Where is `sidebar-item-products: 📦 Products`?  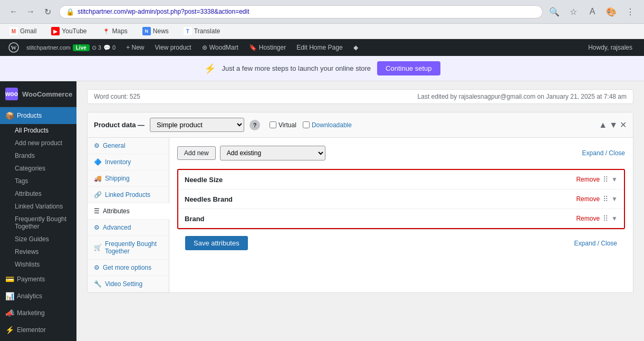
sidebar-item-products: 📦 Products is located at coordinates (38, 116).